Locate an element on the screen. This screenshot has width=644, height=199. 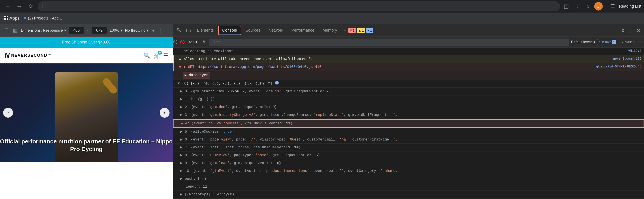
height-input is located at coordinates (100, 30).